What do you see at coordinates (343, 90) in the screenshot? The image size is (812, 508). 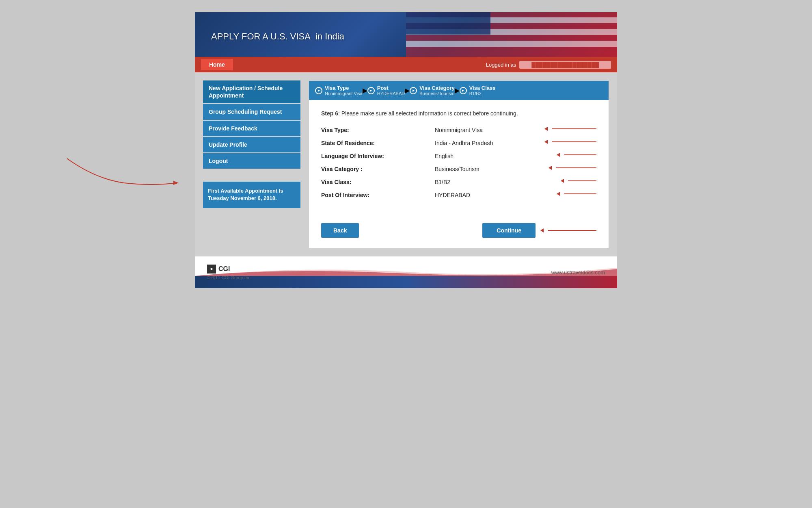 I see `step-text-visa-type: Visa Type Nonimmigrant Visa` at bounding box center [343, 90].